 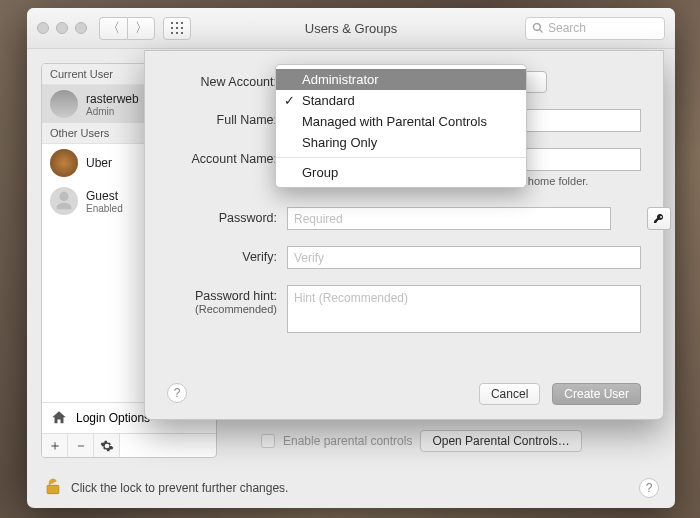 What do you see at coordinates (113, 418) in the screenshot?
I see `login-options-label: Login Options` at bounding box center [113, 418].